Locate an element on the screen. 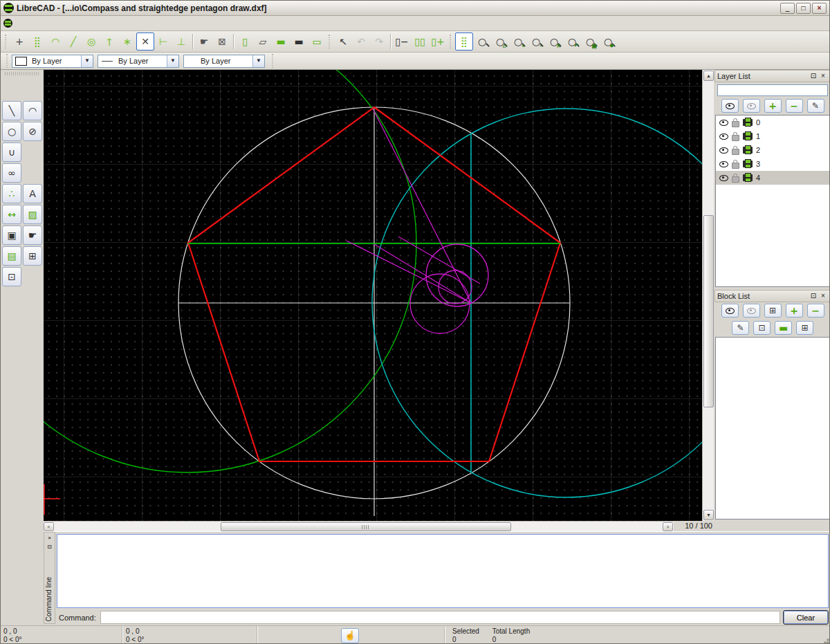  scroll-left-icon: < is located at coordinates (48, 527).